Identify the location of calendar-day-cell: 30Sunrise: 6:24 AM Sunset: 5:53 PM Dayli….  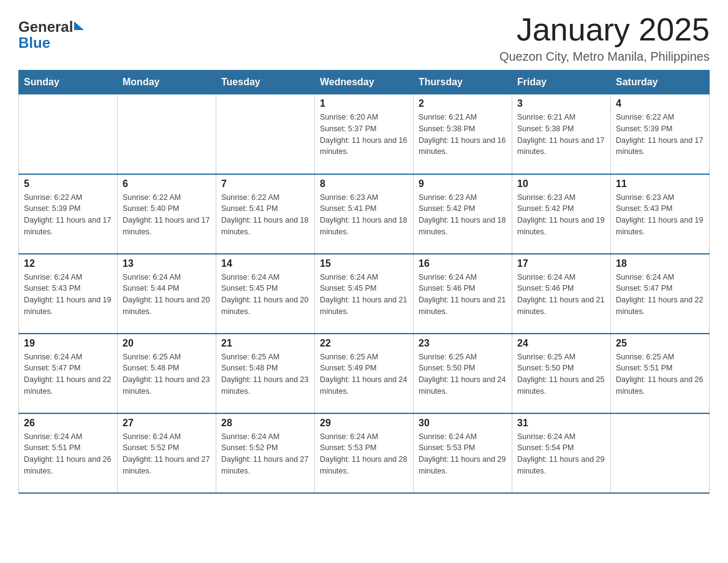
(463, 453).